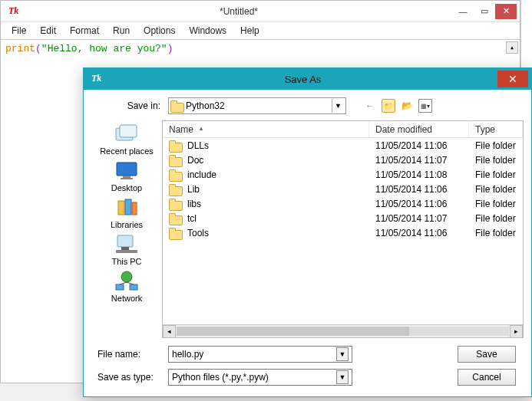  I want to click on desktop-icon, so click(127, 170).